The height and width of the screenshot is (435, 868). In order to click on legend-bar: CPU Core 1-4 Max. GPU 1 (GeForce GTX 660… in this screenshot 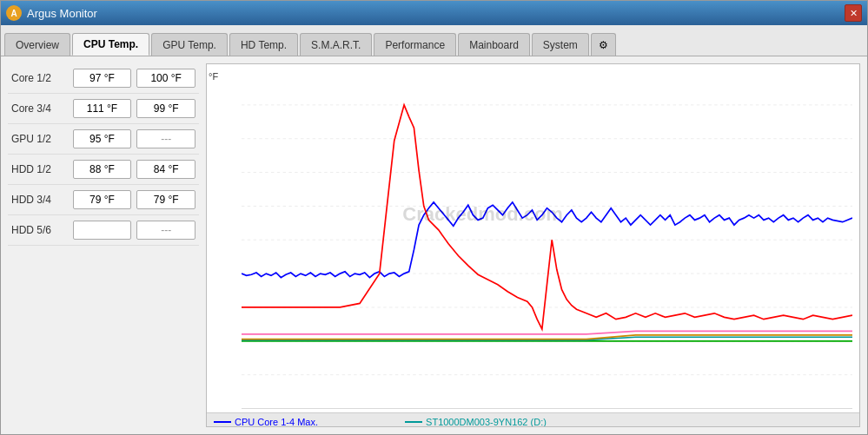, I will do `click(533, 420)`.